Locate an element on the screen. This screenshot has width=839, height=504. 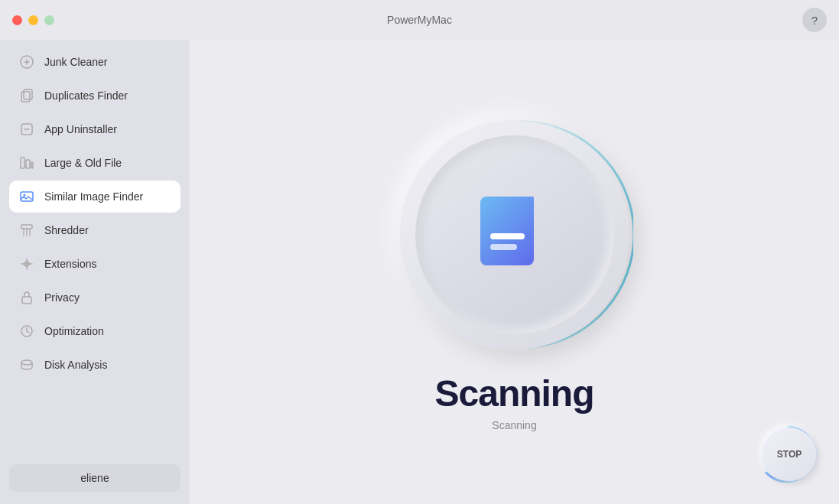
sidebar-item-optimization: Optimization is located at coordinates (95, 331).